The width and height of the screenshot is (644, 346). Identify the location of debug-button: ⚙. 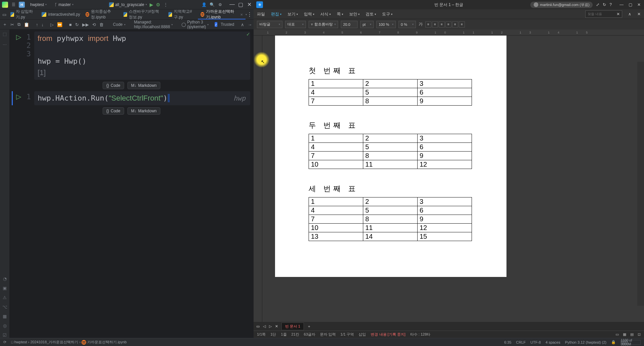
(158, 5).